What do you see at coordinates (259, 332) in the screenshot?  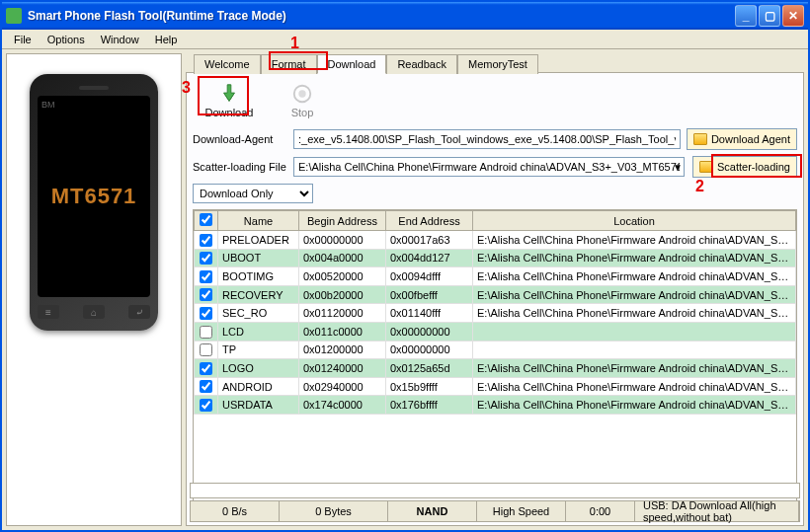 I see `row-name: LCD` at bounding box center [259, 332].